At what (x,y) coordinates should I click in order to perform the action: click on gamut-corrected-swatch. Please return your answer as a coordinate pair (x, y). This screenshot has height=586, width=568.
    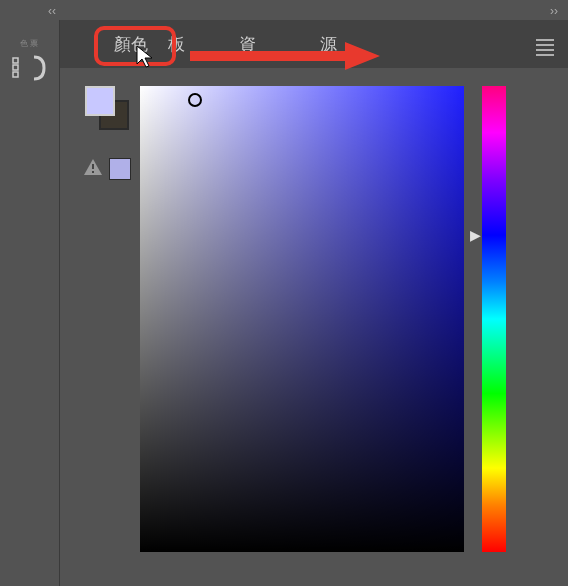
    Looking at the image, I should click on (120, 169).